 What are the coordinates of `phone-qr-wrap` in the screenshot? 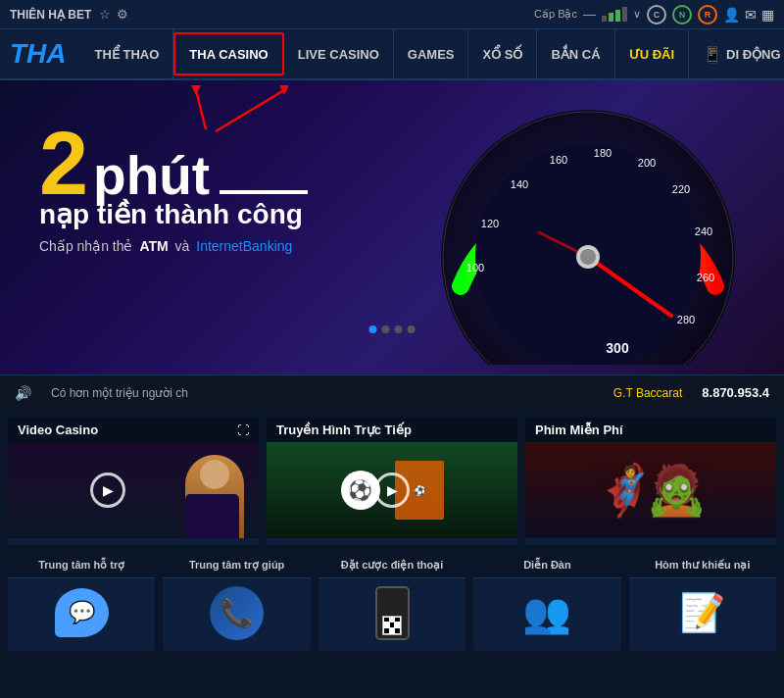 It's located at (392, 614).